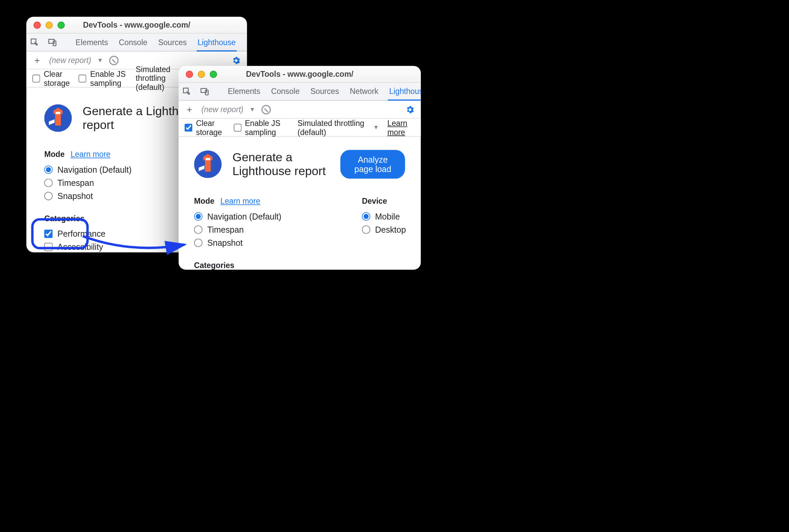 This screenshot has height=532, width=789. What do you see at coordinates (281, 164) in the screenshot?
I see `page-heading: Generate a Lighthouse report` at bounding box center [281, 164].